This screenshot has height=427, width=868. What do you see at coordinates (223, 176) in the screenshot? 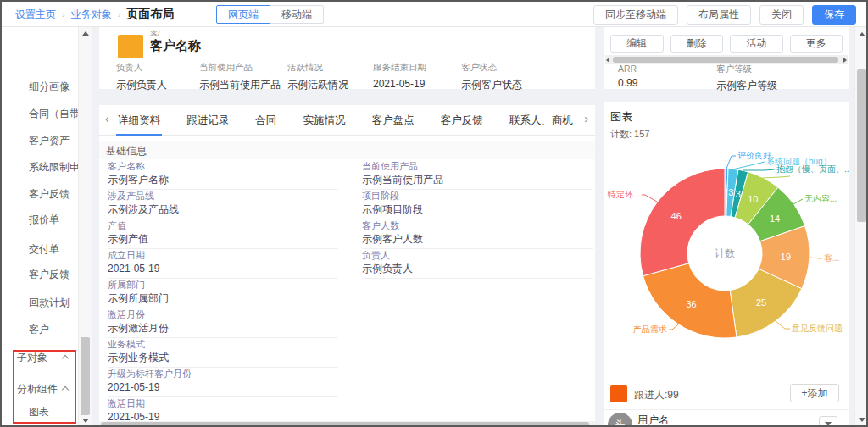
I see `detail-field: 客户名称示例客户名称` at bounding box center [223, 176].